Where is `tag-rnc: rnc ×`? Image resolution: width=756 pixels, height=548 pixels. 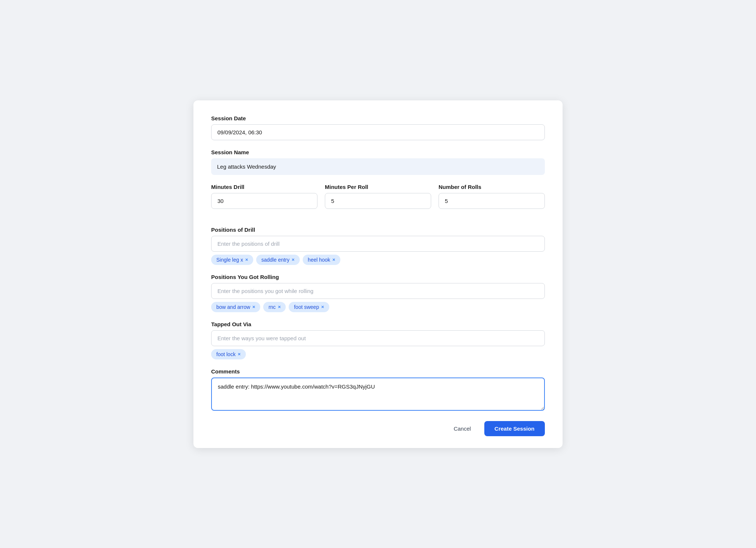
tag-rnc: rnc × is located at coordinates (275, 307).